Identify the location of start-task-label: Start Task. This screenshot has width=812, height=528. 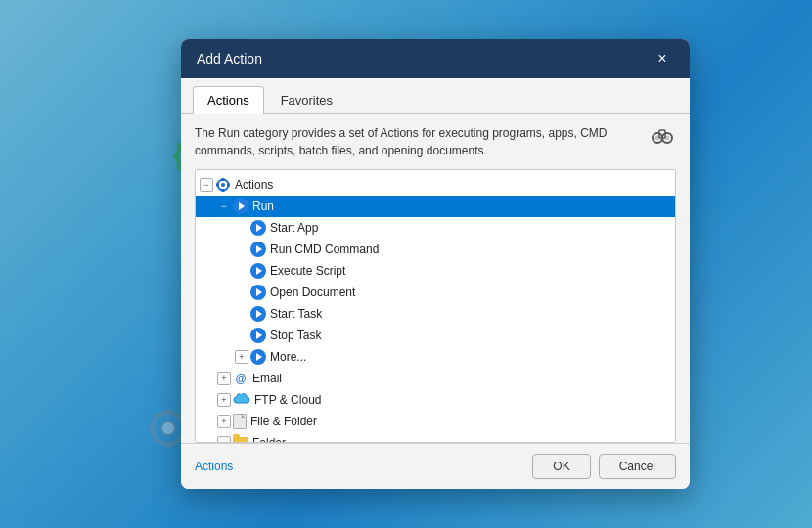
(295, 314).